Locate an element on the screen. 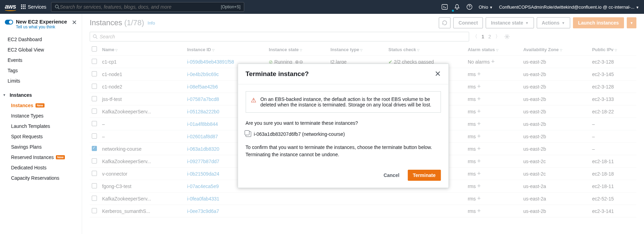  cell-state is located at coordinates (297, 211).